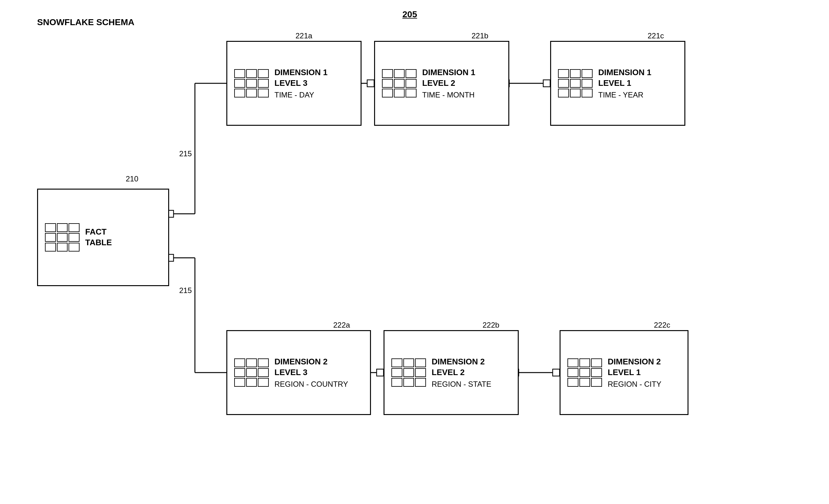 The image size is (829, 504). I want to click on ref-222c: 222c, so click(662, 325).